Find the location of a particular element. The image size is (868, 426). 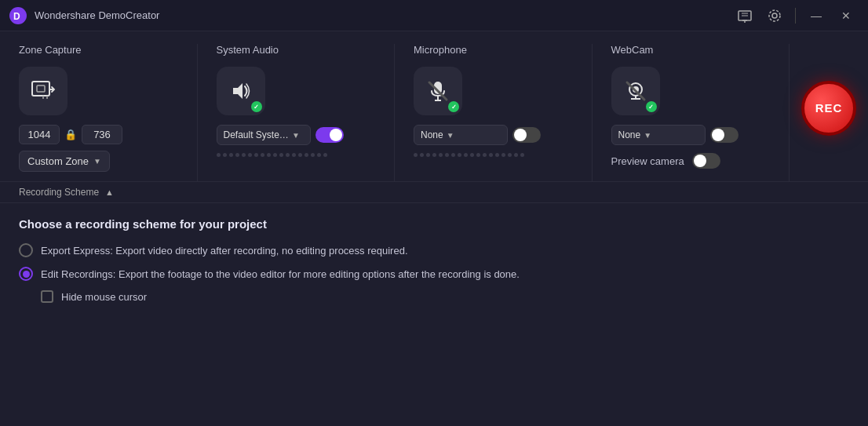

system-audio-dropdown: Default Syste… ▼ is located at coordinates (264, 135).